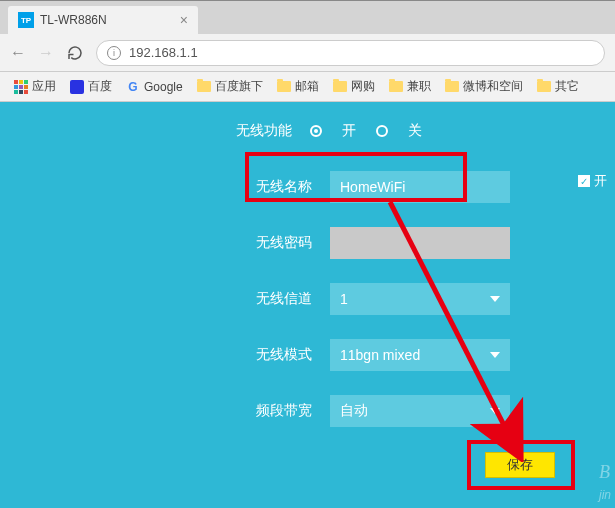 The image size is (615, 508). I want to click on forward-icon: →, so click(46, 53).